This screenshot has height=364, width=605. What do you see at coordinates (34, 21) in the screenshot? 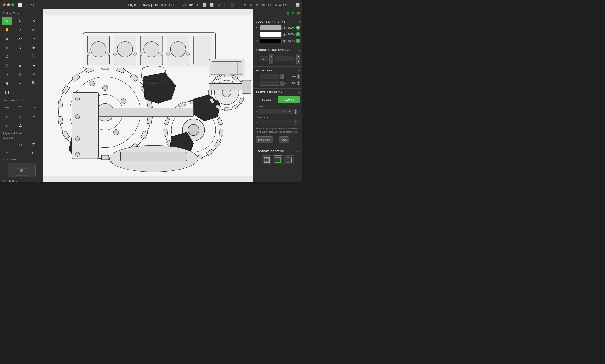
I see `transform-tool: ✕` at bounding box center [34, 21].